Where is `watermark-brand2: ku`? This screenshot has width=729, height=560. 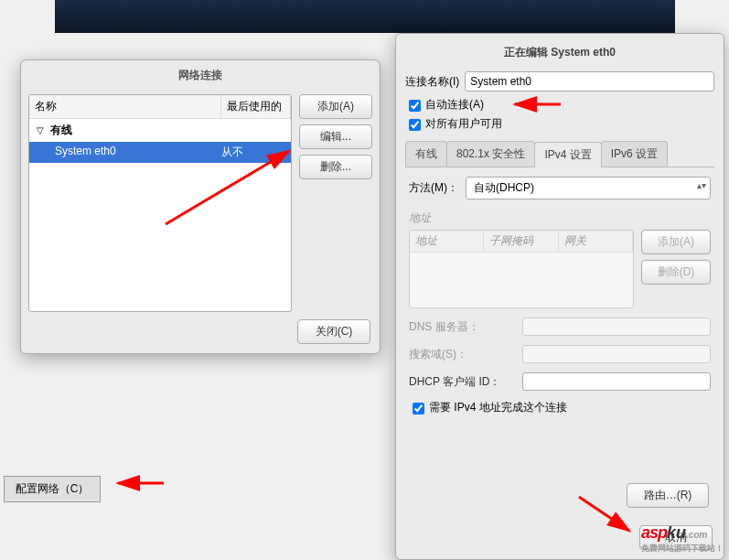 watermark-brand2: ku is located at coordinates (677, 533).